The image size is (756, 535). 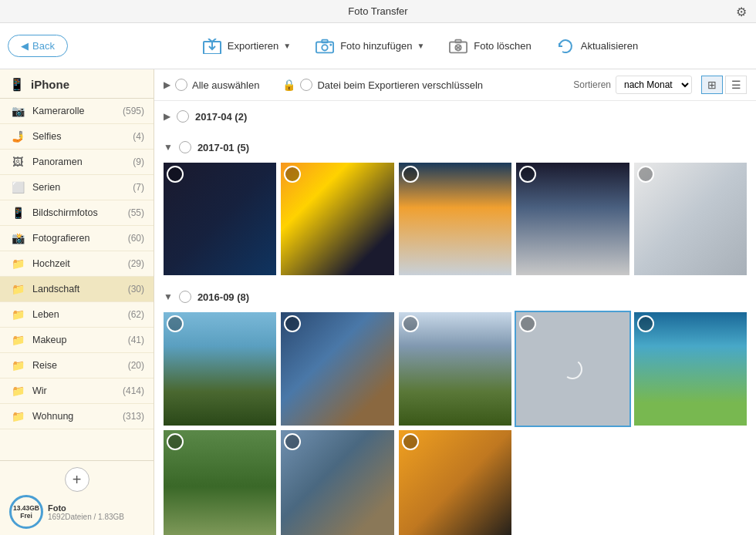 I want to click on sidebar-item-serien: ⬜ Serien (7), so click(x=77, y=188).